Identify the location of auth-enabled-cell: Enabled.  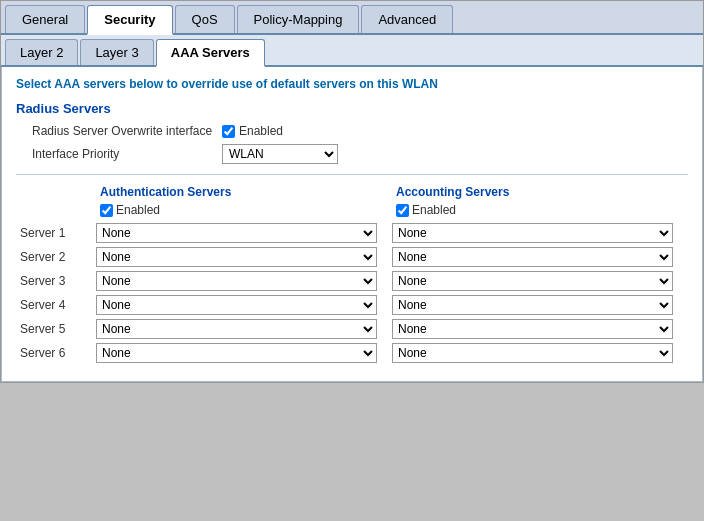
(244, 210).